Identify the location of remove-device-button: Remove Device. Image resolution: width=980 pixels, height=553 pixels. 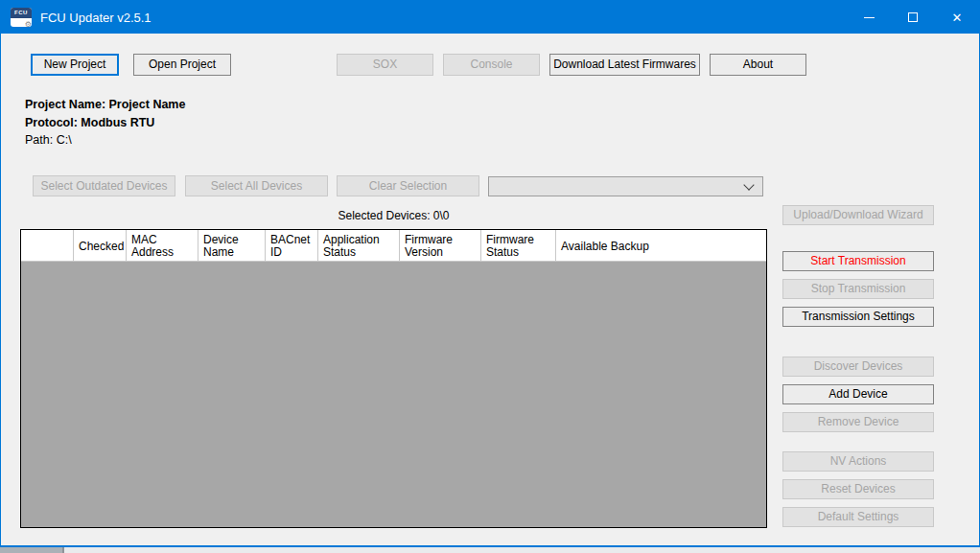
(858, 422).